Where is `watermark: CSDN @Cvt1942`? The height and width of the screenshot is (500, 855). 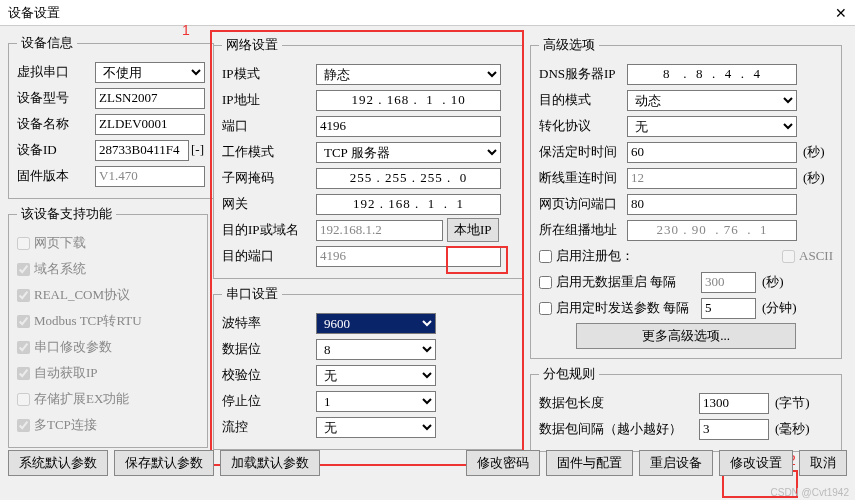
watermark: CSDN @Cvt1942 is located at coordinates (810, 492).